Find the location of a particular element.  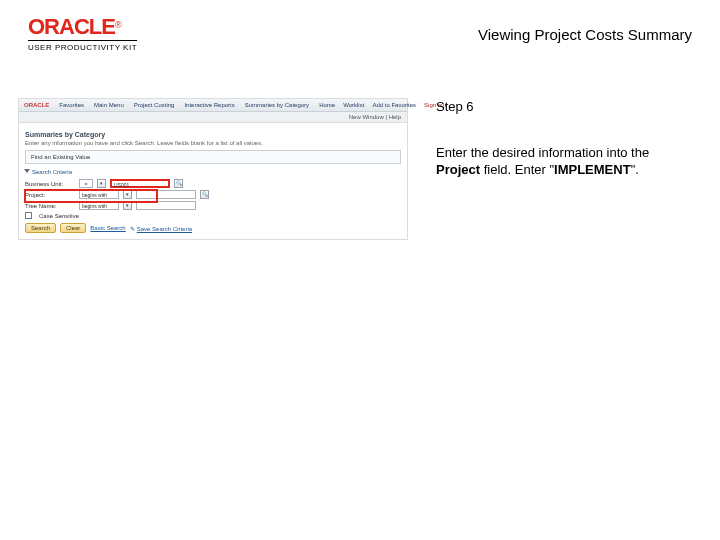

clear-button: Clear is located at coordinates (73, 228).